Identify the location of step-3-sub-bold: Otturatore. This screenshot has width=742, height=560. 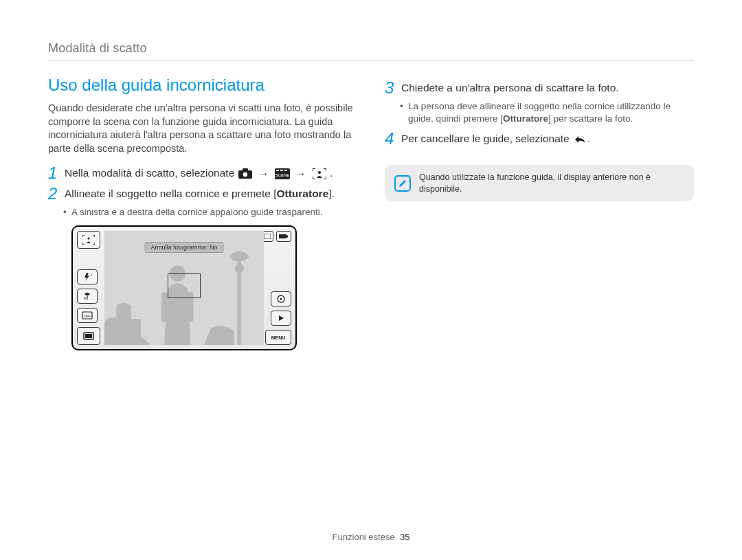
(526, 118).